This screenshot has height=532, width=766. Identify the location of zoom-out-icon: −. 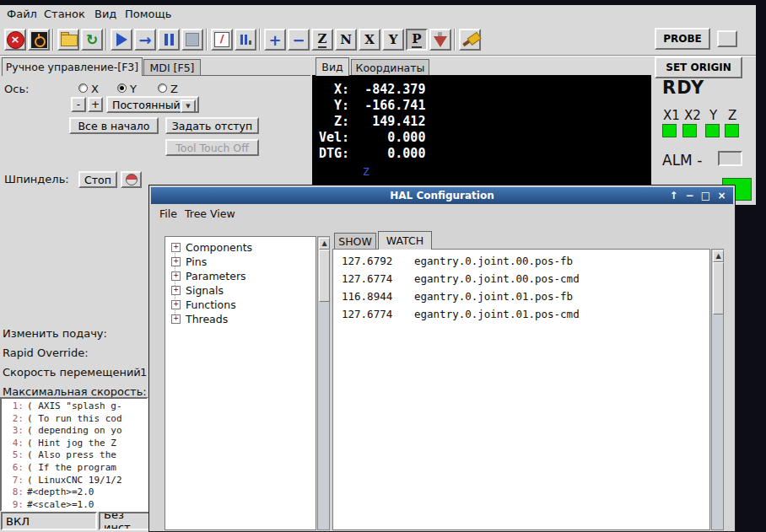
(299, 40).